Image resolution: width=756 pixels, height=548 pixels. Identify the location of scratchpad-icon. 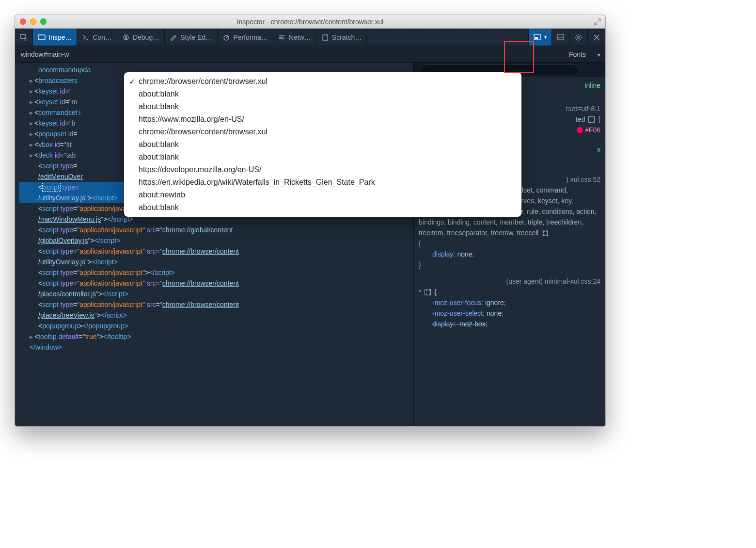
(325, 37).